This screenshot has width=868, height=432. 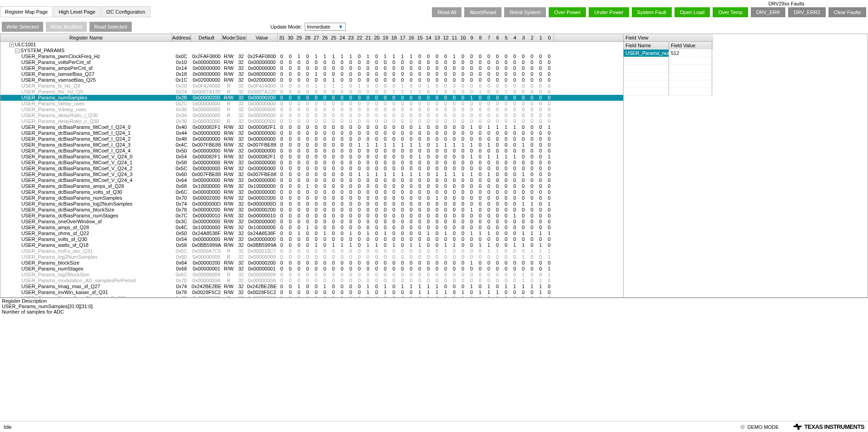 I want to click on register-row: USER_Params_voltsPerCnt_sf0x100x00000000…, so click(x=312, y=63).